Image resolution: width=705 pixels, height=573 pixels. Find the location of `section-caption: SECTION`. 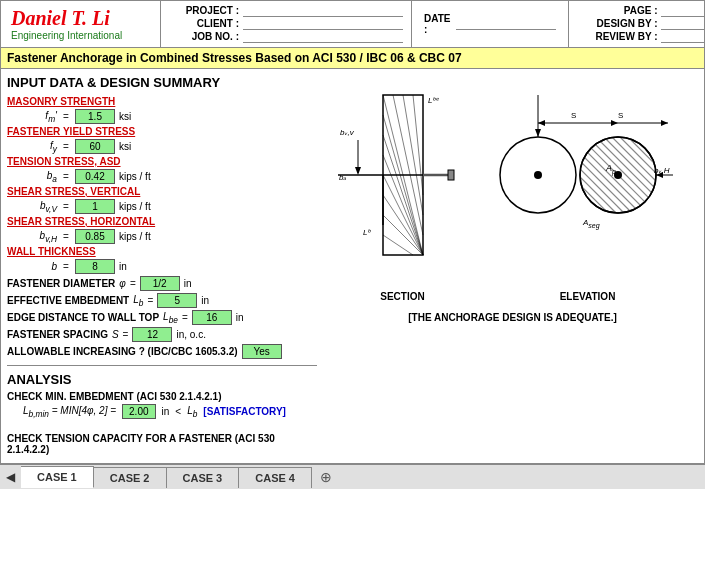

section-caption: SECTION is located at coordinates (403, 296).